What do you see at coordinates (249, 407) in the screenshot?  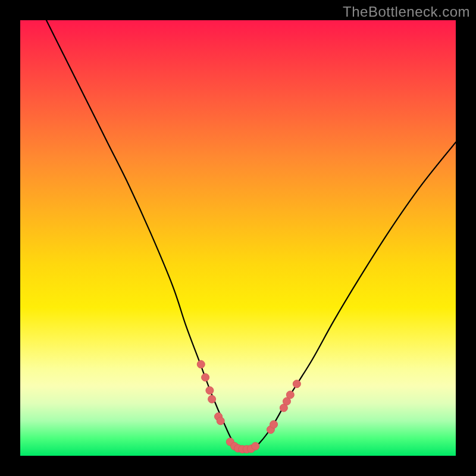 I see `threshold-dots-group` at bounding box center [249, 407].